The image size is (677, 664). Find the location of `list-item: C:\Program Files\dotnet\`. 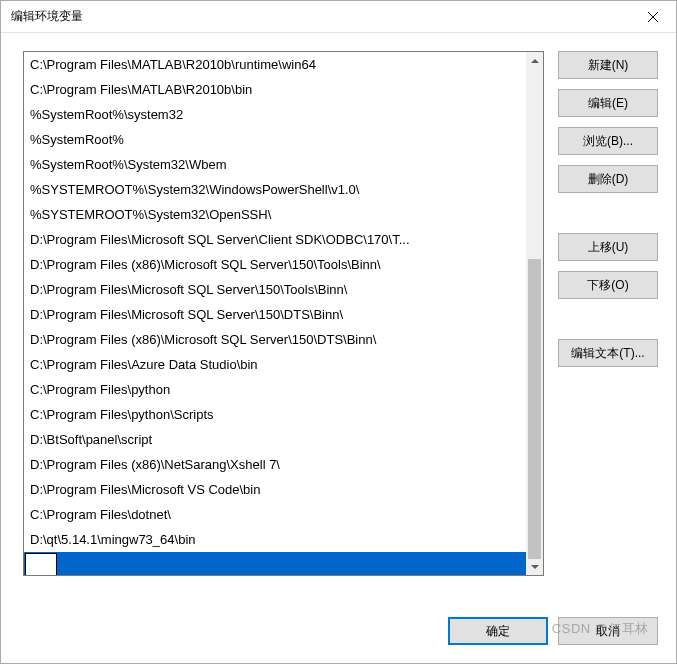

list-item: C:\Program Files\dotnet\ is located at coordinates (275, 514).